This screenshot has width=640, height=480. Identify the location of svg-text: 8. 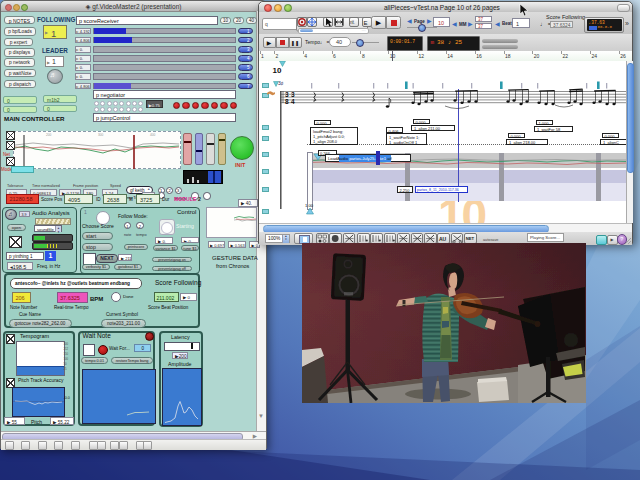
(287, 102).